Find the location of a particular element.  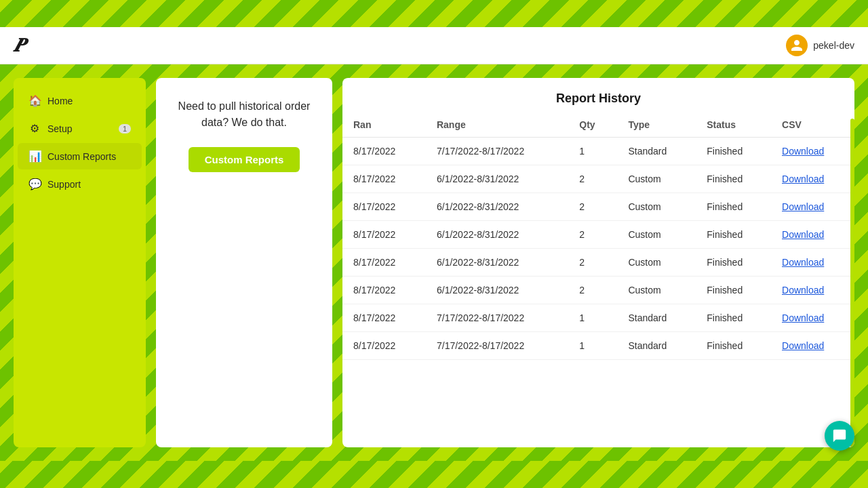

col-type: Type is located at coordinates (656, 125).